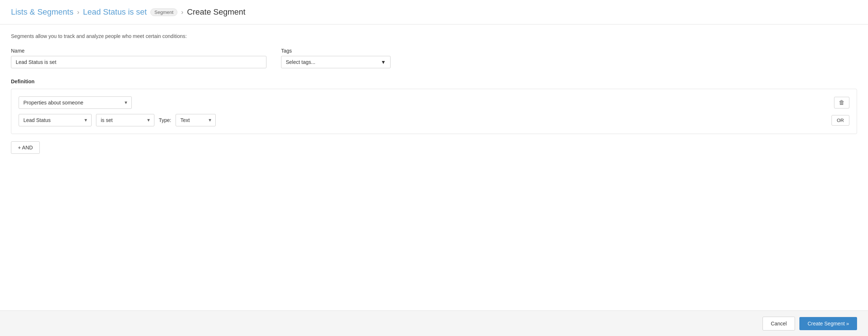  I want to click on breadcrumb-segment-name: Lead Status is set, so click(115, 12).